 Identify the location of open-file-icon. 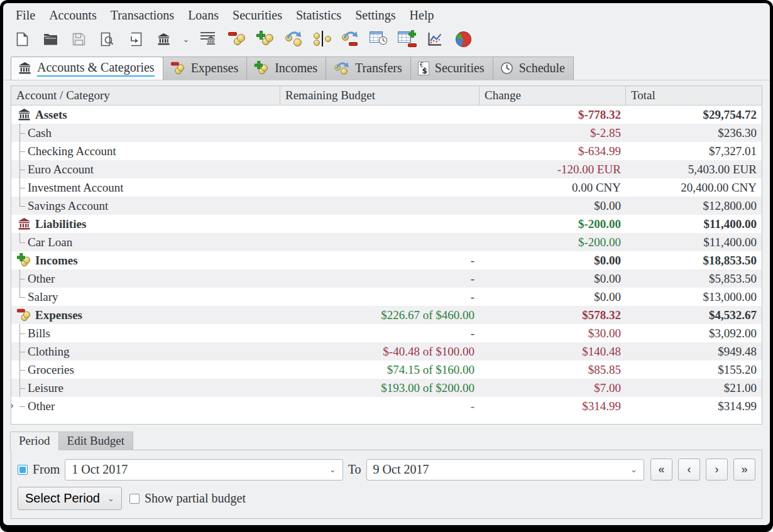
(50, 39).